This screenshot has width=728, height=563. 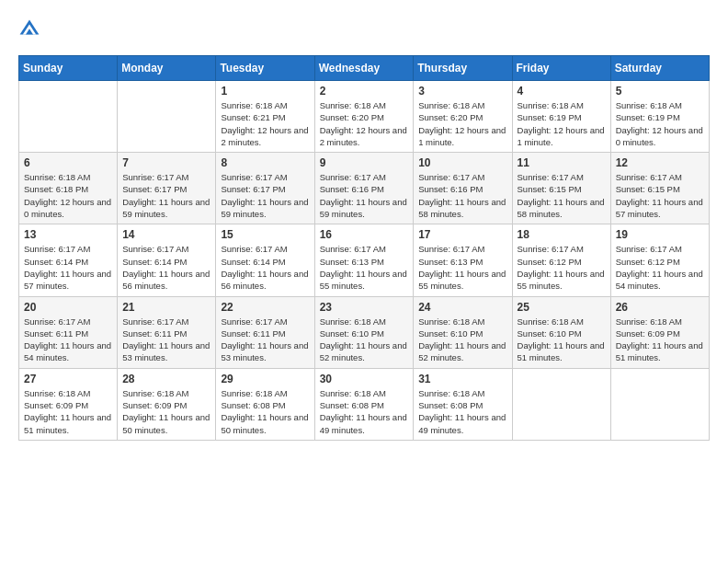 I want to click on calendar-cell: 29Sunrise: 6:18 AMSunset: 6:08 PMDayligh…, so click(x=265, y=404).